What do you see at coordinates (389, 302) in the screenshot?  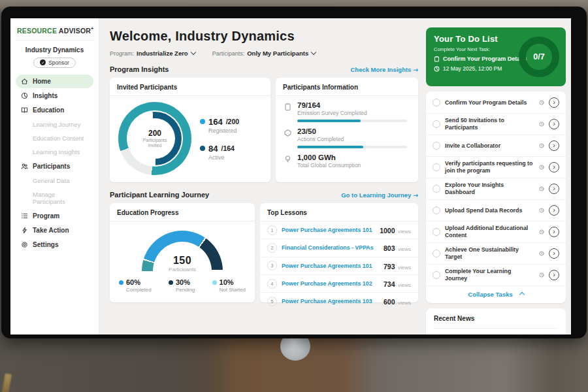 I see `lesson-views-count: 600` at bounding box center [389, 302].